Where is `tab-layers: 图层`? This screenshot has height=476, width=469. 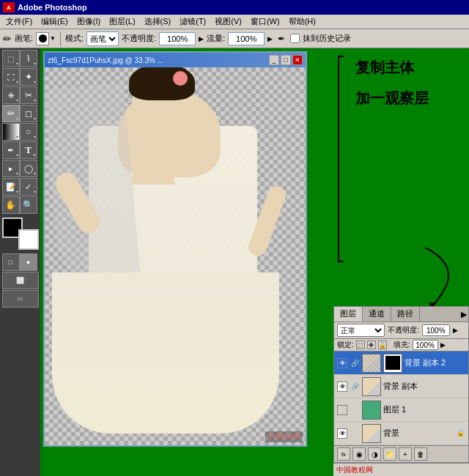
tab-layers: 图层 is located at coordinates (349, 314).